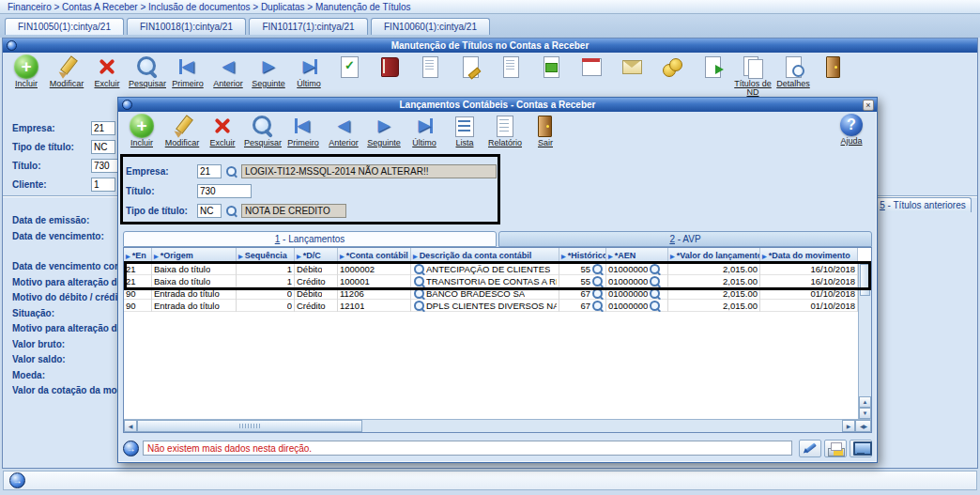 The width and height of the screenshot is (980, 495). What do you see at coordinates (66, 252) in the screenshot?
I see `spacer` at bounding box center [66, 252].